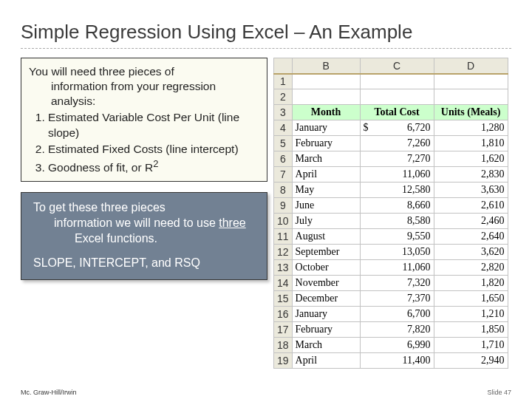 The height and width of the screenshot is (399, 532). Describe the element at coordinates (284, 315) in the screenshot. I see `row-header: 16` at that location.